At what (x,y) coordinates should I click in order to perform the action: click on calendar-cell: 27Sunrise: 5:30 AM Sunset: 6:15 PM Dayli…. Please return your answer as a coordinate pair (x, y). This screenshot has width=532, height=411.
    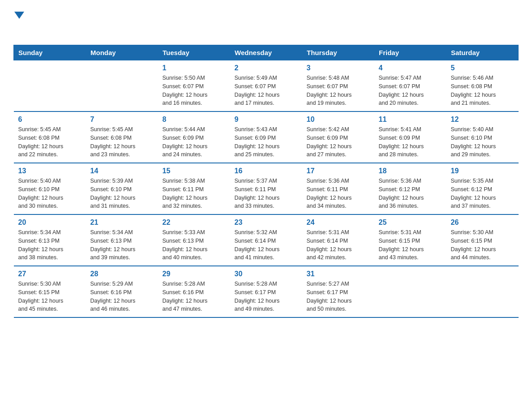
    Looking at the image, I should click on (50, 292).